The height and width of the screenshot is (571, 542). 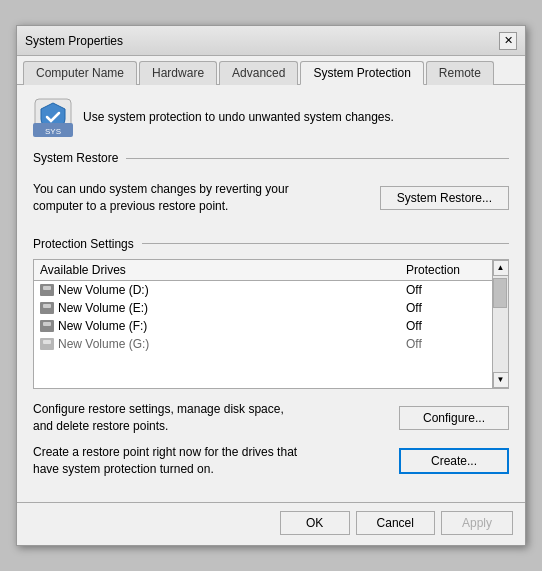 I want to click on scroll-down-arrow: ▼, so click(x=501, y=380).